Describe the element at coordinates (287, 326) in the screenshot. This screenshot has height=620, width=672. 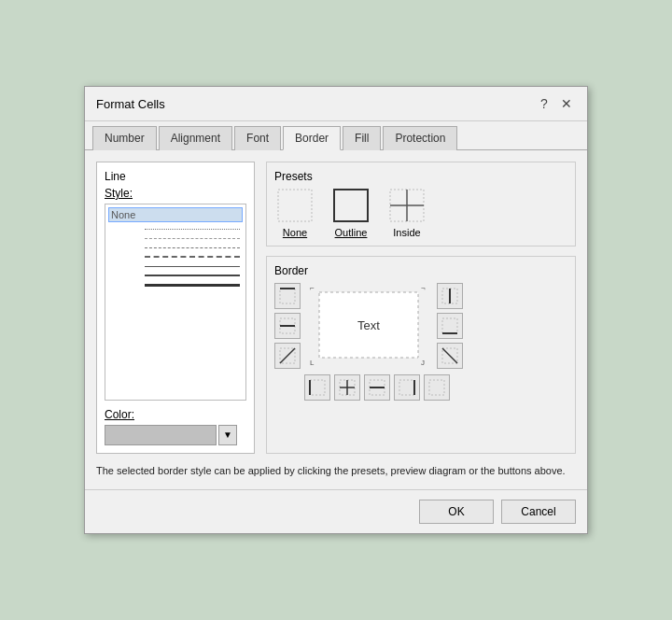
I see `border-middle-icon` at that location.